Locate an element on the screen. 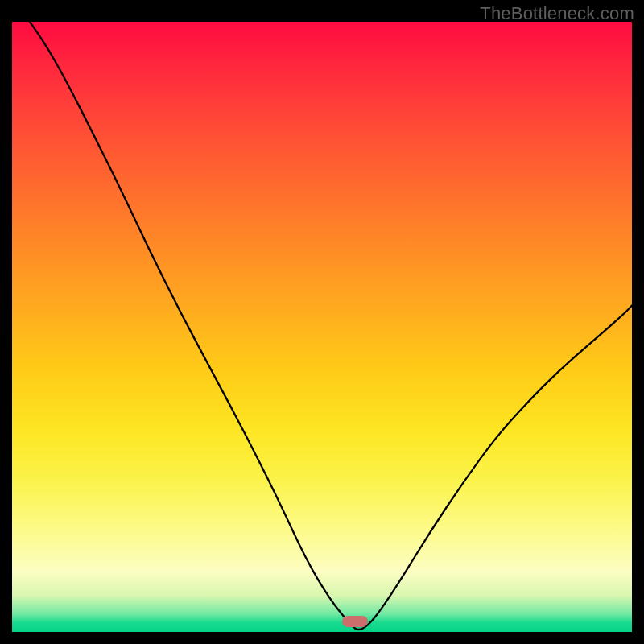 This screenshot has width=644, height=644. watermark-text: TheBottleneck.com is located at coordinates (557, 14).